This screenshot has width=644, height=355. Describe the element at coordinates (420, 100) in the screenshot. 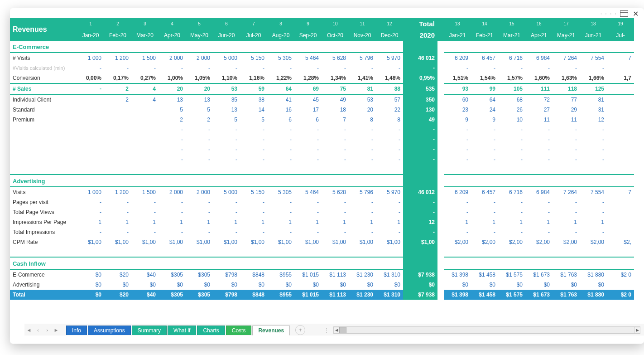

I see `cell: 350` at that location.